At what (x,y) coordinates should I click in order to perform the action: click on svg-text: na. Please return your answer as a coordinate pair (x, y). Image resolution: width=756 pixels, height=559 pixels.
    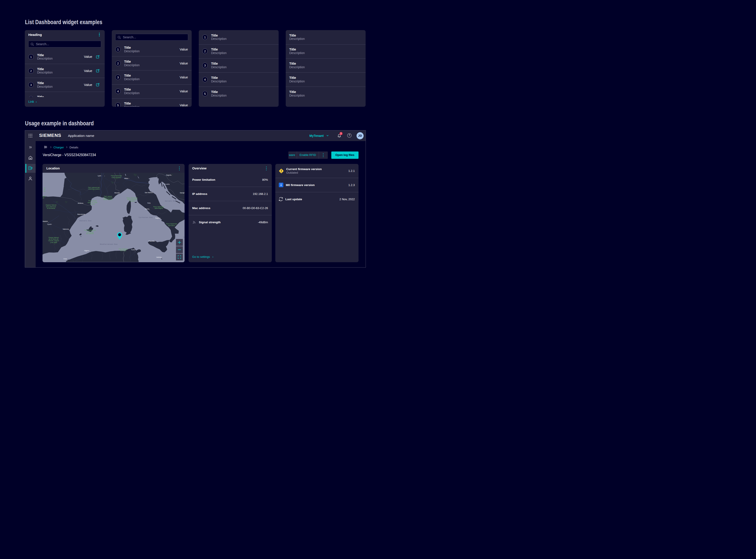
    Looking at the image, I should click on (45, 188).